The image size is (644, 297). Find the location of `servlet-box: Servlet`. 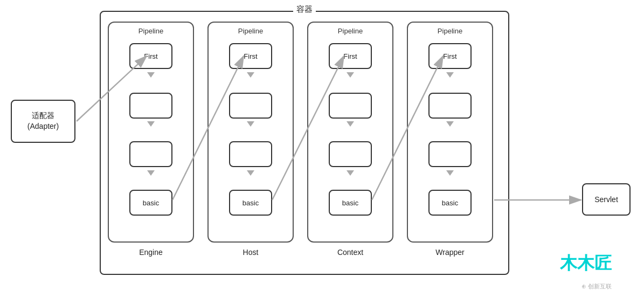

servlet-box: Servlet is located at coordinates (606, 199).